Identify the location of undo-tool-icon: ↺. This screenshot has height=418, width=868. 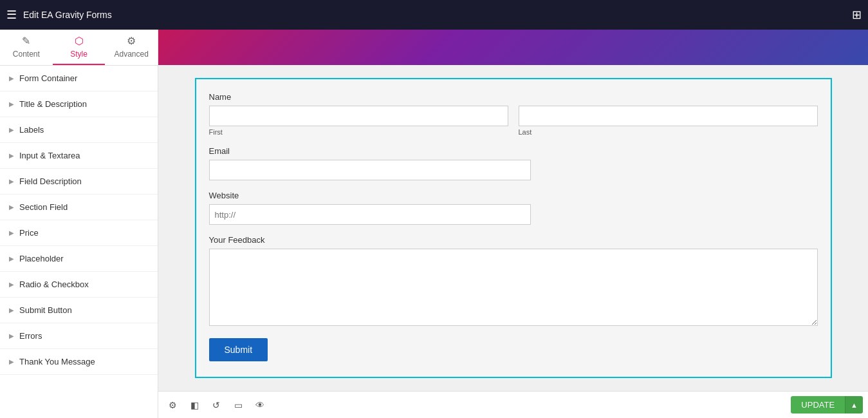
(216, 405).